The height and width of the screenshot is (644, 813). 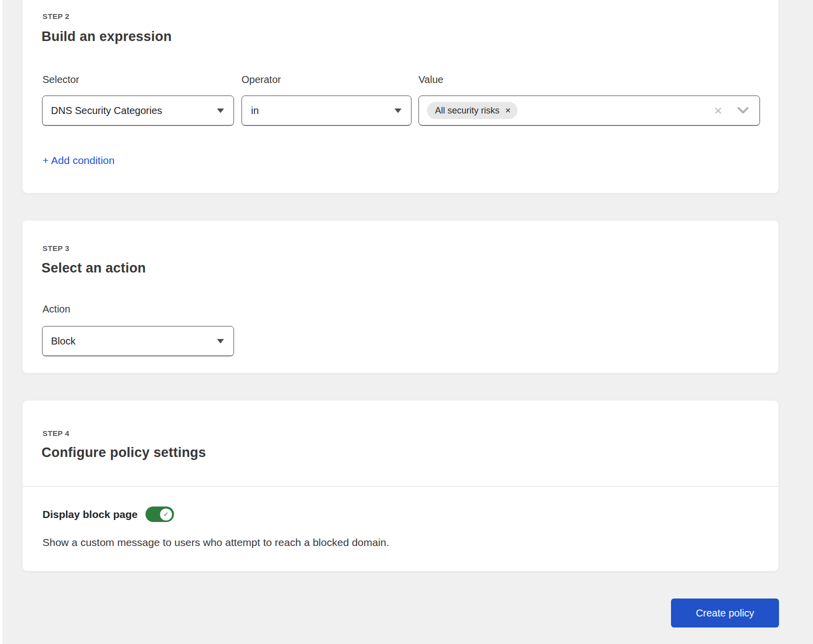 What do you see at coordinates (216, 542) in the screenshot?
I see `display-block-page-description: Show a custom message to users who attem…` at bounding box center [216, 542].